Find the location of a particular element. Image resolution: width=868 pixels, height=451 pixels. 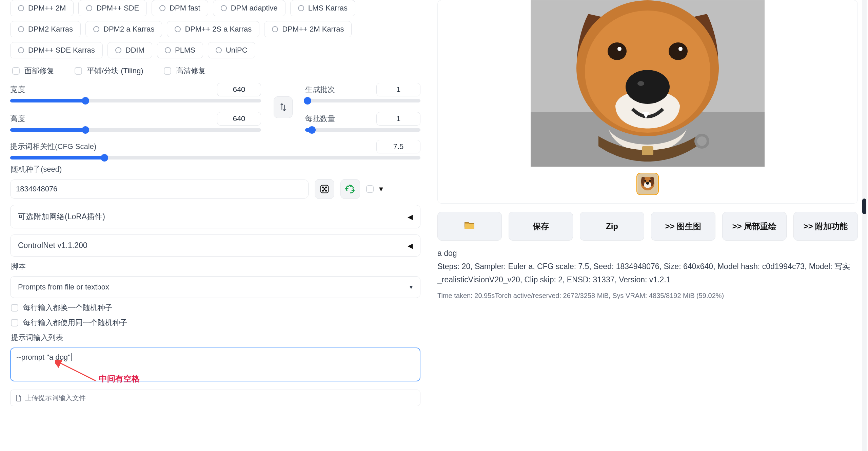

height-fill is located at coordinates (48, 130).